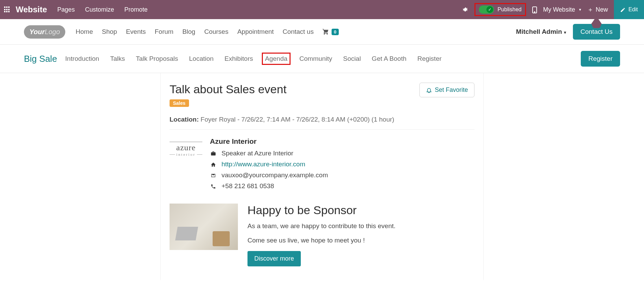 The image size is (644, 306). Describe the element at coordinates (602, 10) in the screenshot. I see `new-label: New` at that location.